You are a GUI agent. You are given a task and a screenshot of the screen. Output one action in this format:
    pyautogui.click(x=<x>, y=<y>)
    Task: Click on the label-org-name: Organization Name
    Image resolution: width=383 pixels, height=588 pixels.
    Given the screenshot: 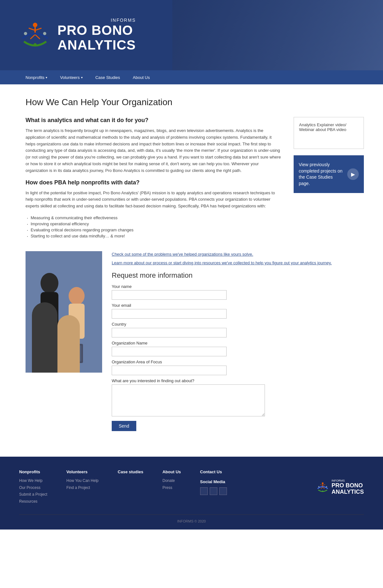 What is the action you would take?
    pyautogui.click(x=238, y=343)
    